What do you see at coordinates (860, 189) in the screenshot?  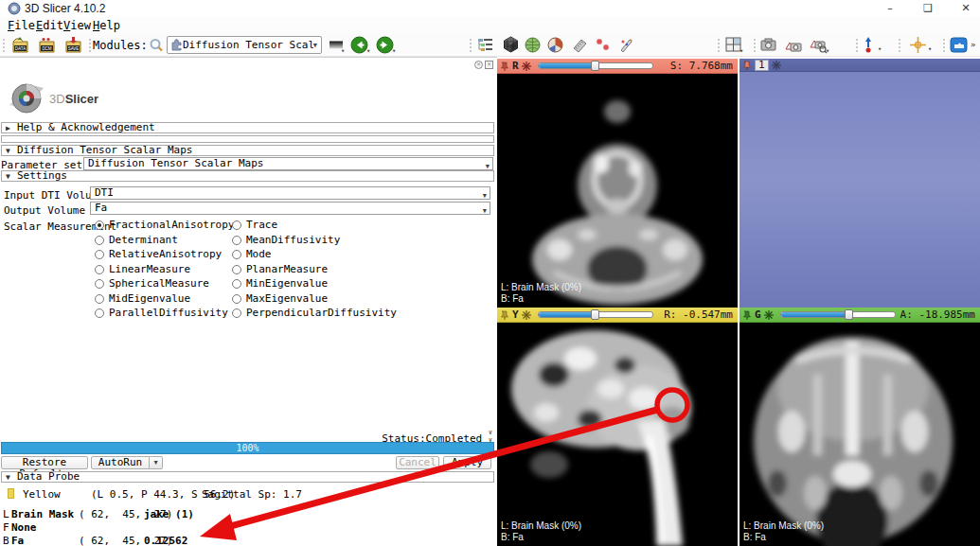 I see `threed-view-canvas` at bounding box center [860, 189].